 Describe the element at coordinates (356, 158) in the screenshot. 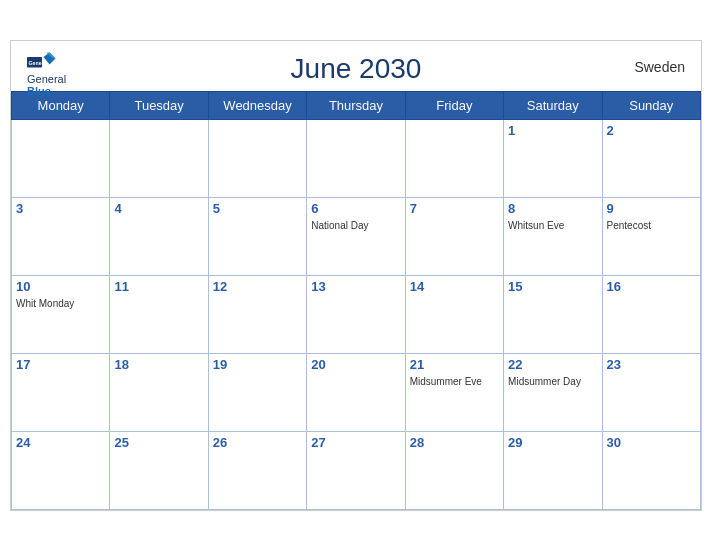

I see `calendar-week-row: 12` at that location.